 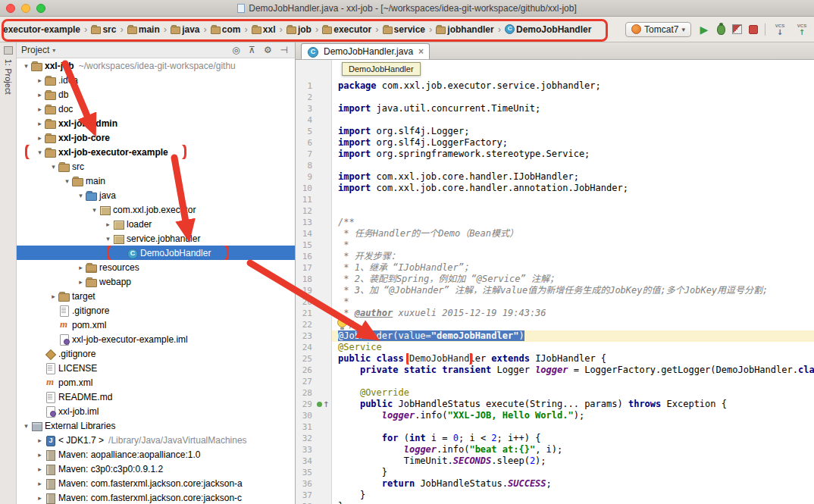 What do you see at coordinates (555, 268) in the screenshot?
I see `code-line-17: 17 * 1、继承 “IJobHandler”；` at bounding box center [555, 268].